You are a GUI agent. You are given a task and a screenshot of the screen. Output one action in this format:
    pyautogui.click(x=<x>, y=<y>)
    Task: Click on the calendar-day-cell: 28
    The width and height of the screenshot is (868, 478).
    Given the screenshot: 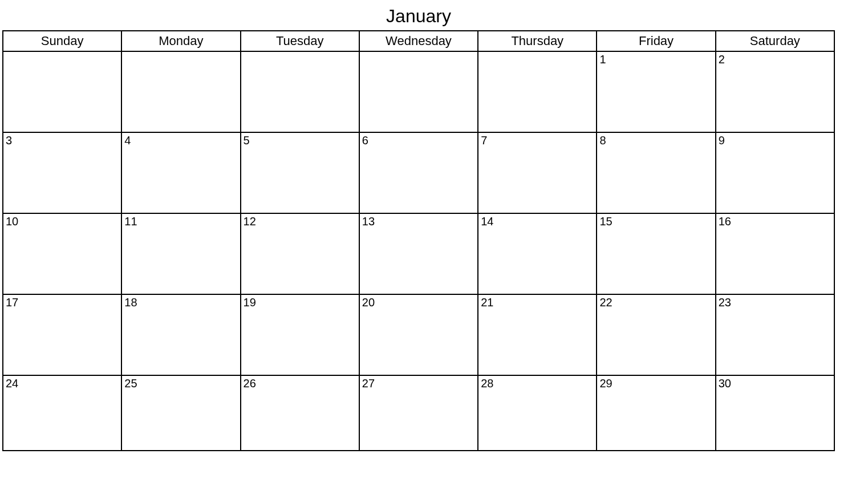 What is the action you would take?
    pyautogui.click(x=537, y=413)
    